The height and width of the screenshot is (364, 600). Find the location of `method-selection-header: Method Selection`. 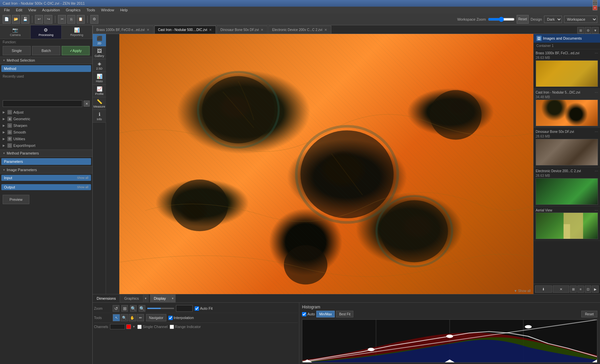

method-selection-header: Method Selection is located at coordinates (46, 60).